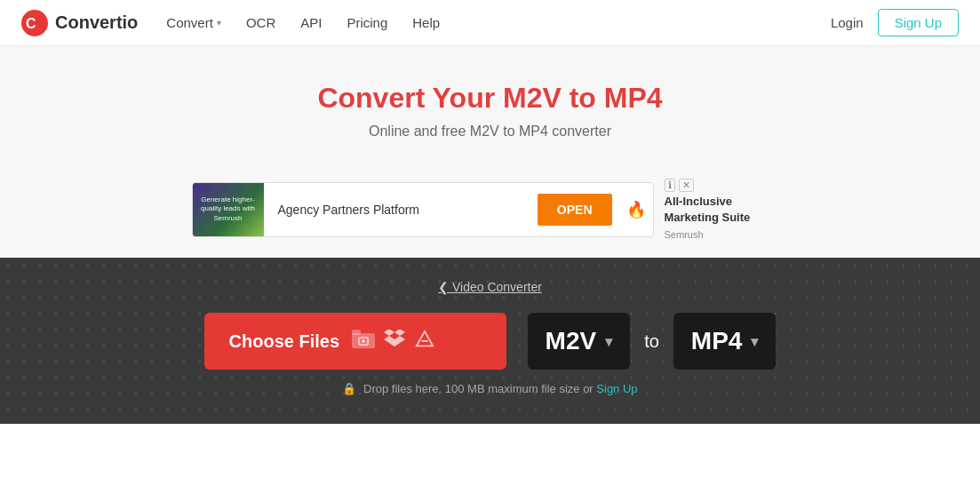 This screenshot has height=478, width=980. I want to click on ad-side-brand: Semrush, so click(684, 235).